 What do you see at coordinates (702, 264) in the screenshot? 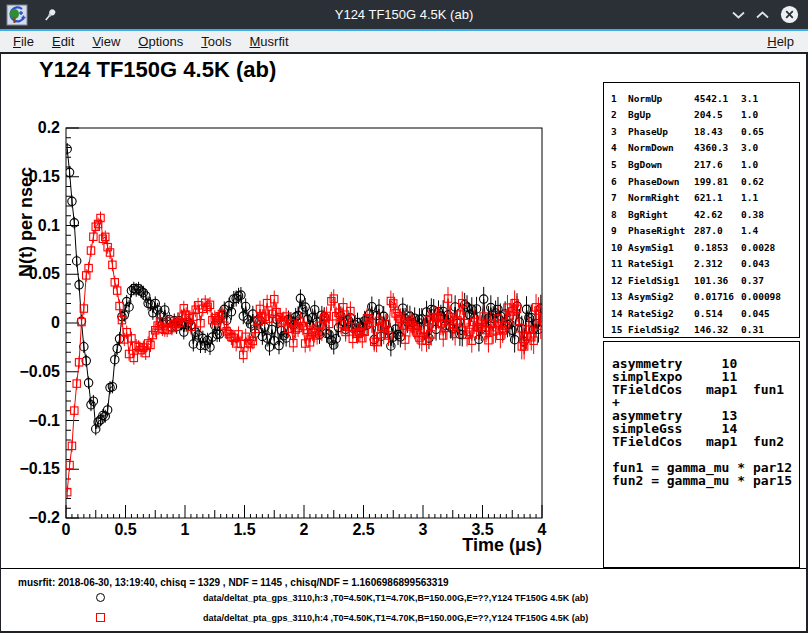
I see `parameter-row: 11RateSig12.3120.043` at bounding box center [702, 264].